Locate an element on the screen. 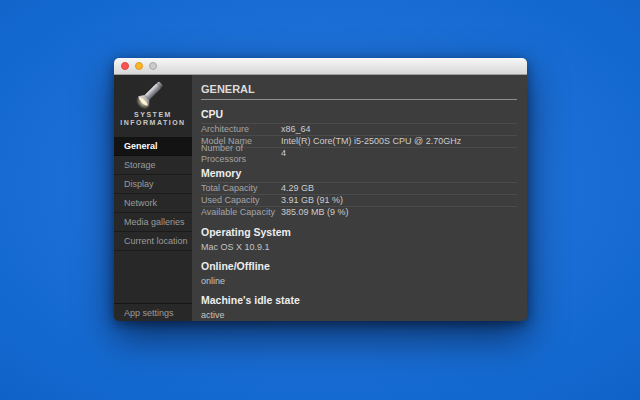  section-title: Operating System is located at coordinates (359, 232).